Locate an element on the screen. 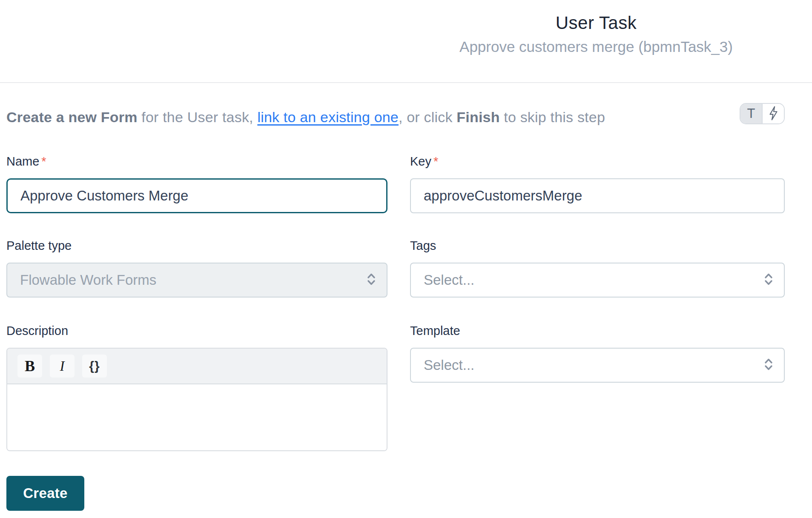 The image size is (812, 518). intro-bold-create-form: Create a new Form is located at coordinates (72, 117).